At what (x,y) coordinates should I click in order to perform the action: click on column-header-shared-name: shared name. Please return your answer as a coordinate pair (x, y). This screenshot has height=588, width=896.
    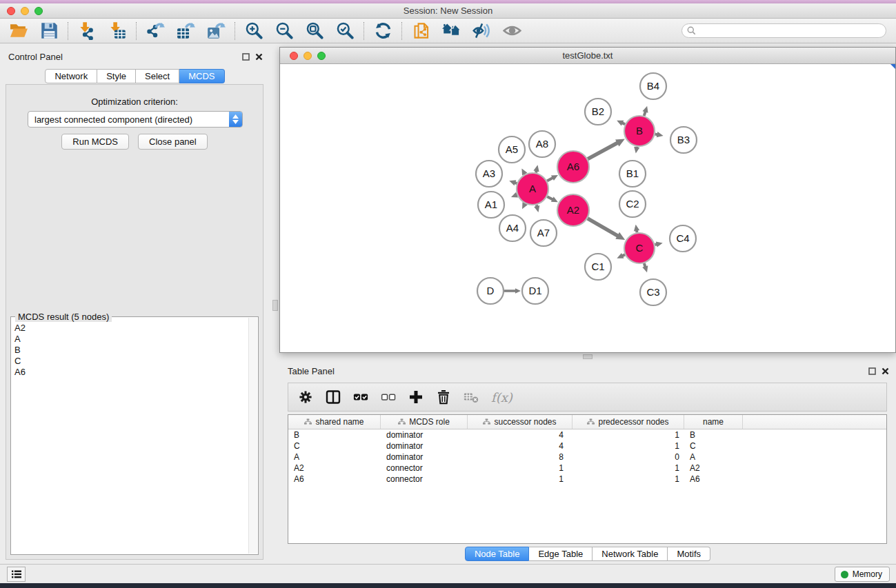
    Looking at the image, I should click on (335, 422).